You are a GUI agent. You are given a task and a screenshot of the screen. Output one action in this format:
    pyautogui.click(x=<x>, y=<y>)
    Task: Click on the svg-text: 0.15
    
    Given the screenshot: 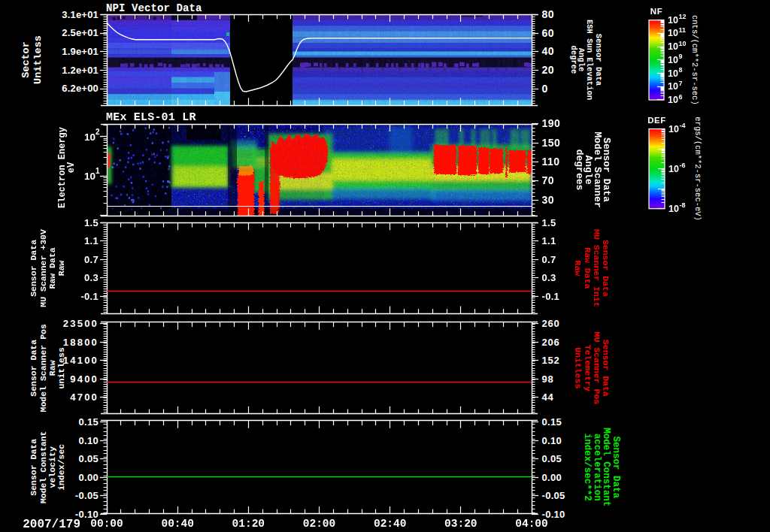 What is the action you would take?
    pyautogui.click(x=89, y=422)
    